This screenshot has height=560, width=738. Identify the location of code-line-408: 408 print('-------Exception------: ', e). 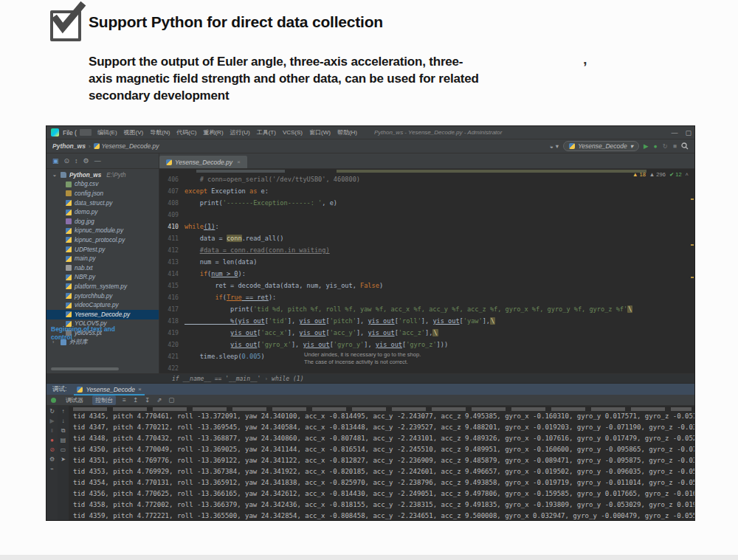
(427, 203).